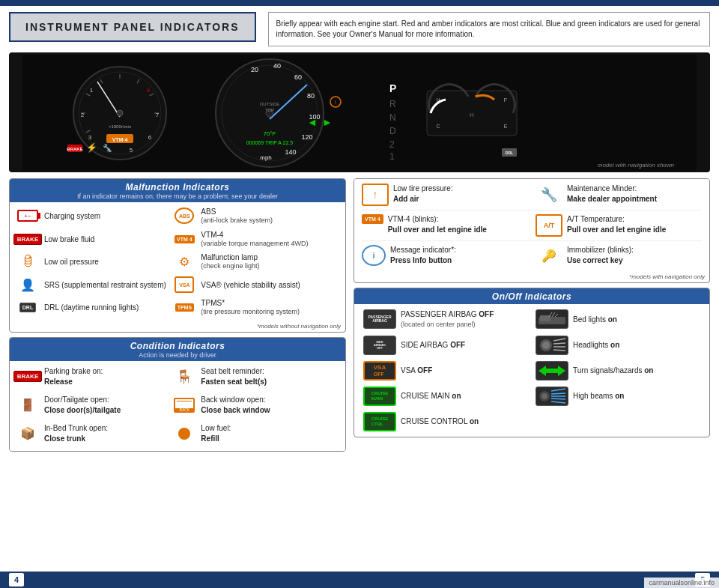  Describe the element at coordinates (75, 149) in the screenshot. I see `svg-text: BRAKE` at that location.